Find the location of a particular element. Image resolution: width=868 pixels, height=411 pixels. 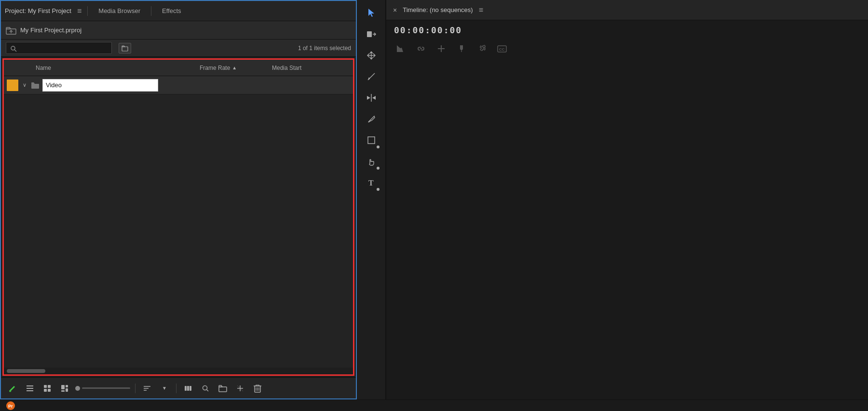

timeline-toolbar: CC is located at coordinates (627, 49).